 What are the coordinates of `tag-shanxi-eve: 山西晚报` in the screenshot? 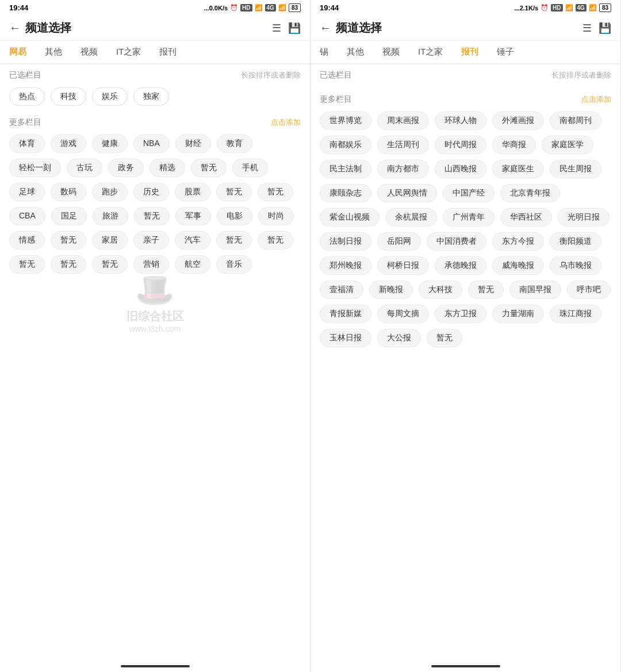 It's located at (461, 169).